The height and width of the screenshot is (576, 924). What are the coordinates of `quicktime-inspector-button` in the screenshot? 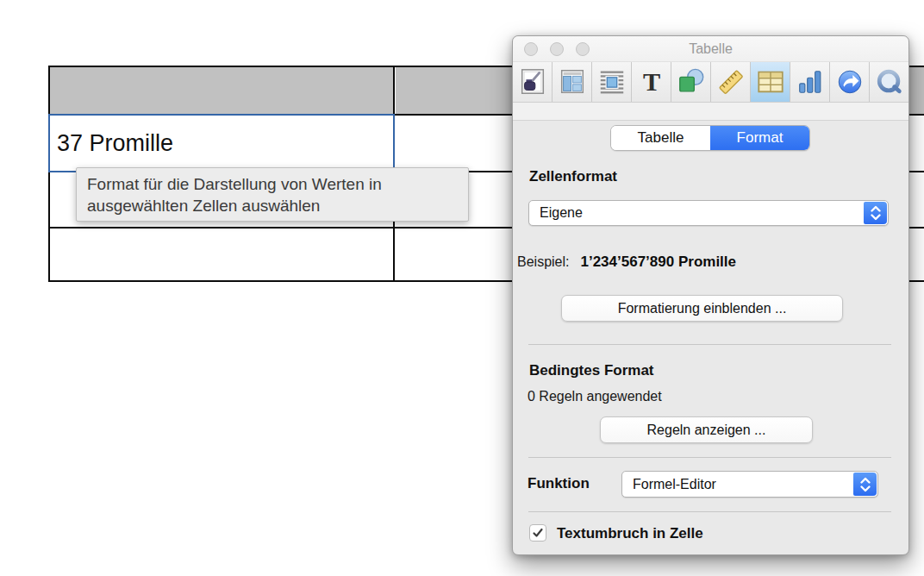 It's located at (890, 82).